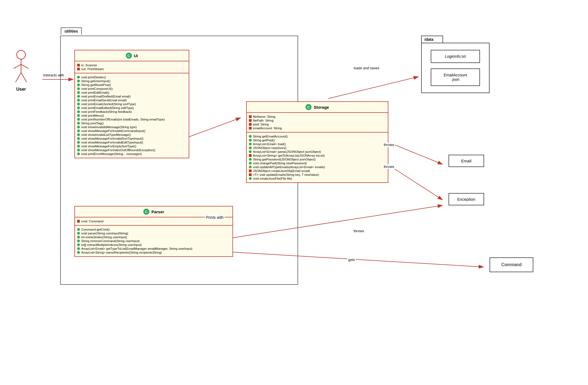  What do you see at coordinates (317, 171) in the screenshot?
I see `method-item: JSONObject createJsonObj(Email email)` at bounding box center [317, 171].